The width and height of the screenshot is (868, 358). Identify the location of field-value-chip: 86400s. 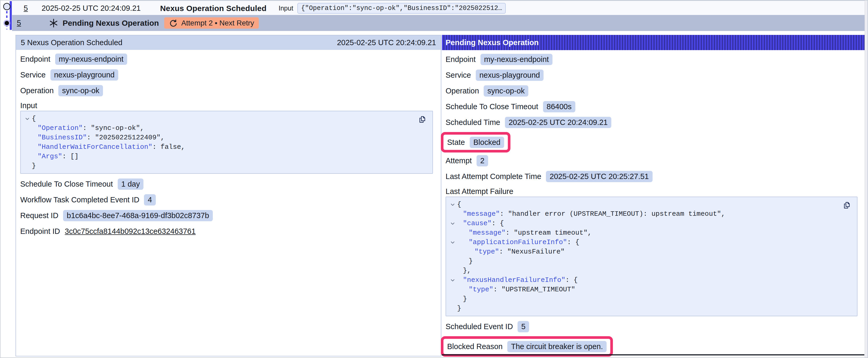
(559, 107).